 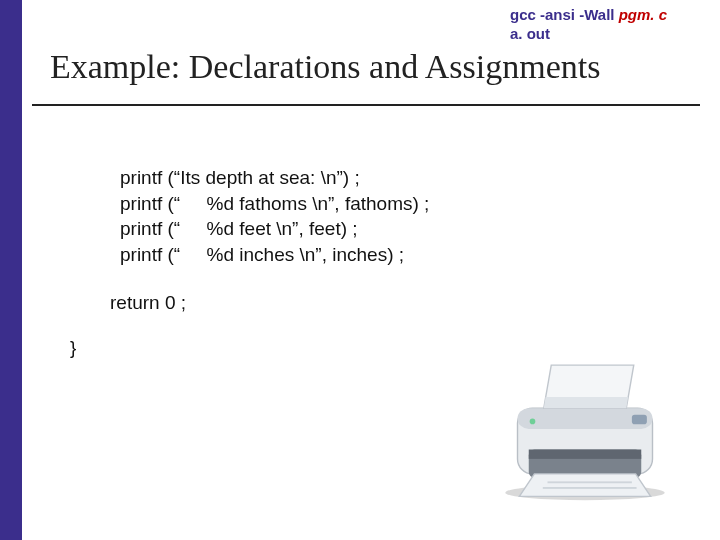 What do you see at coordinates (585, 427) in the screenshot?
I see `printer-icon` at bounding box center [585, 427].